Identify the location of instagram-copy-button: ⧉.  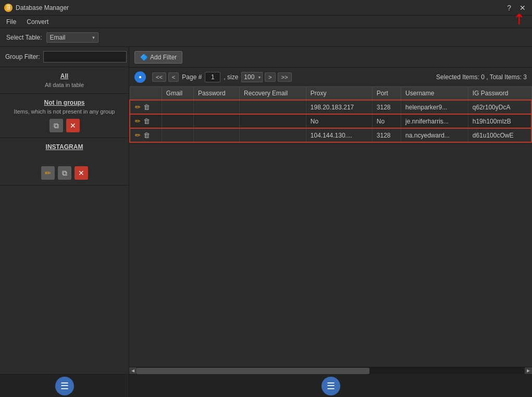
(65, 173).